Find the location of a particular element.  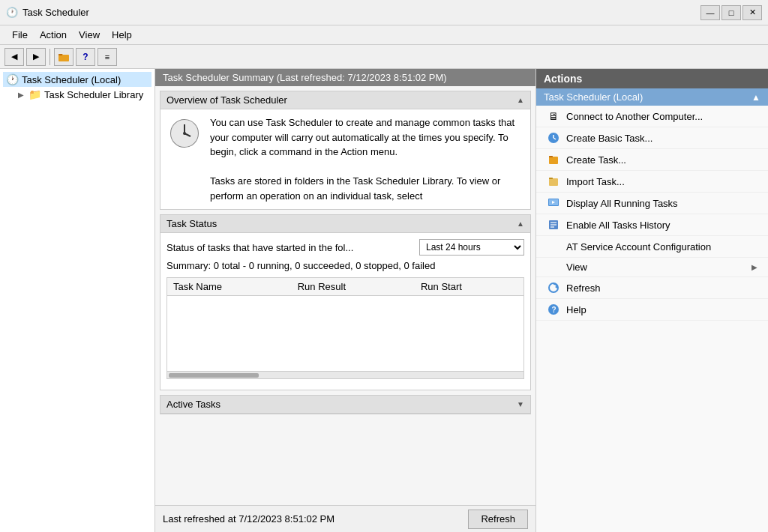

action-refresh-label: Refresh is located at coordinates (662, 288).